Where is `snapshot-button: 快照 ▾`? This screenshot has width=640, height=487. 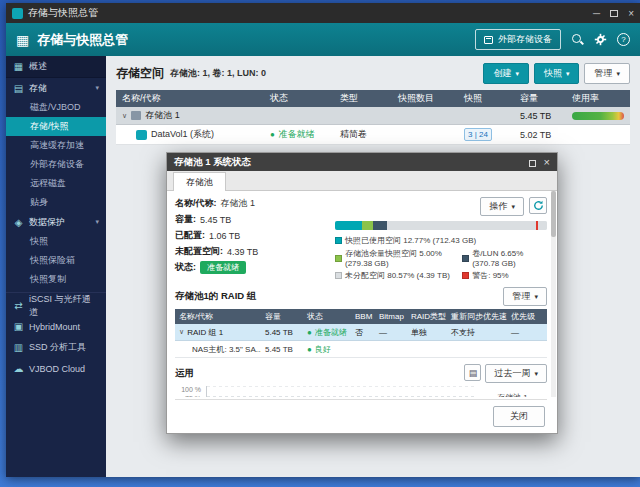 snapshot-button: 快照 ▾ is located at coordinates (557, 74).